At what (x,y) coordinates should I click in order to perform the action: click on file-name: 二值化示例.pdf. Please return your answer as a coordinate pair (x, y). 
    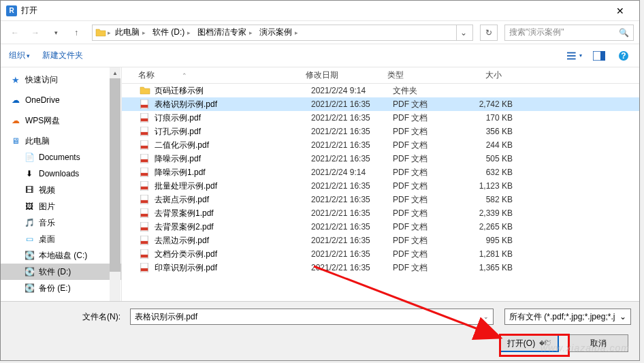
    Looking at the image, I should click on (233, 146).